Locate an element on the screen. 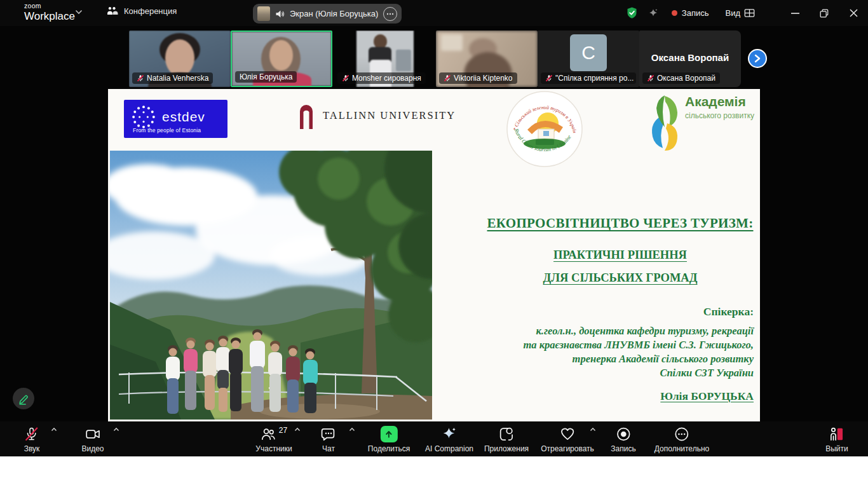 Image resolution: width=868 pixels, height=485 pixels. academy-title: Академія is located at coordinates (719, 102).